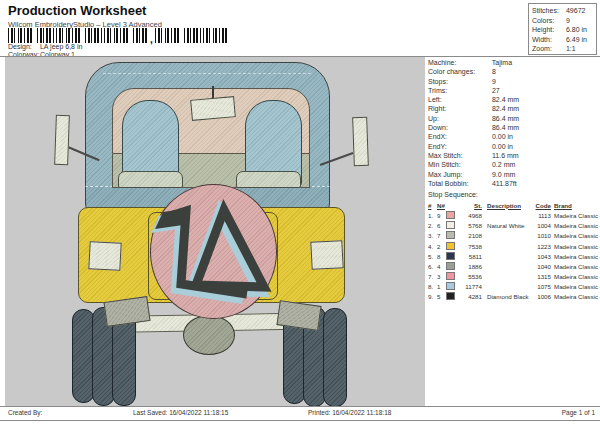  I want to click on thread-description: Diamond Black, so click(508, 297).